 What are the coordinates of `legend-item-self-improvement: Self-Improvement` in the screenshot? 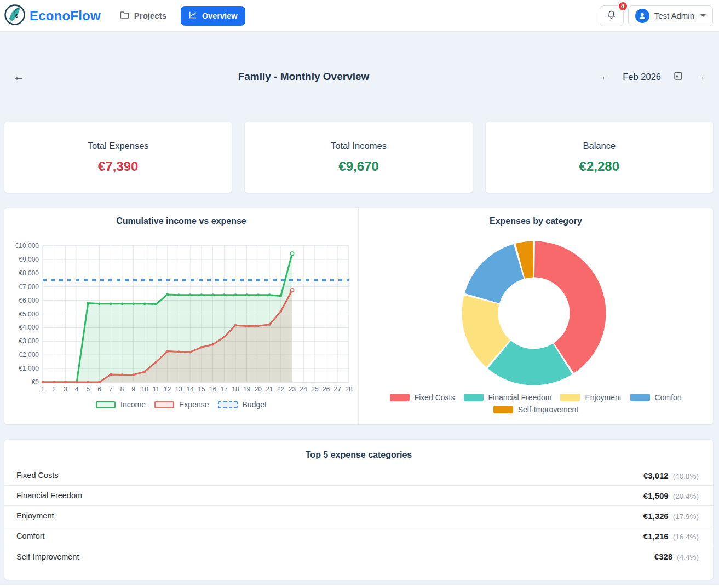 It's located at (536, 410).